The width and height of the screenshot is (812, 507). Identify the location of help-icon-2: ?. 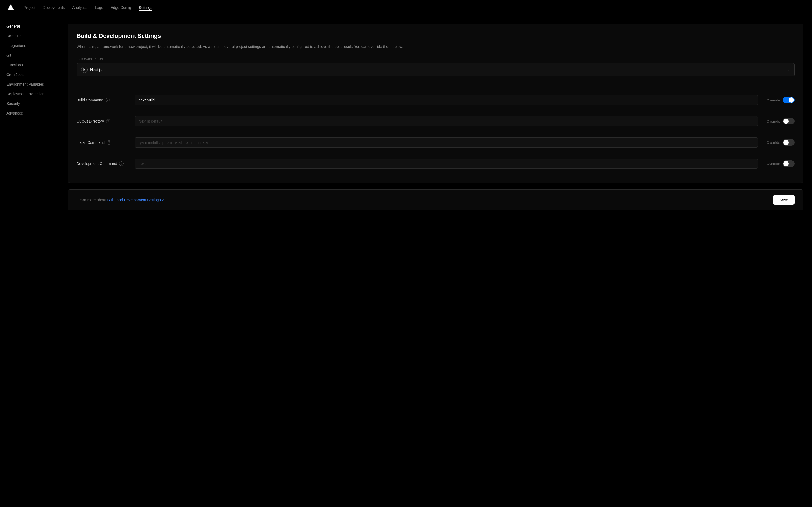
(109, 142).